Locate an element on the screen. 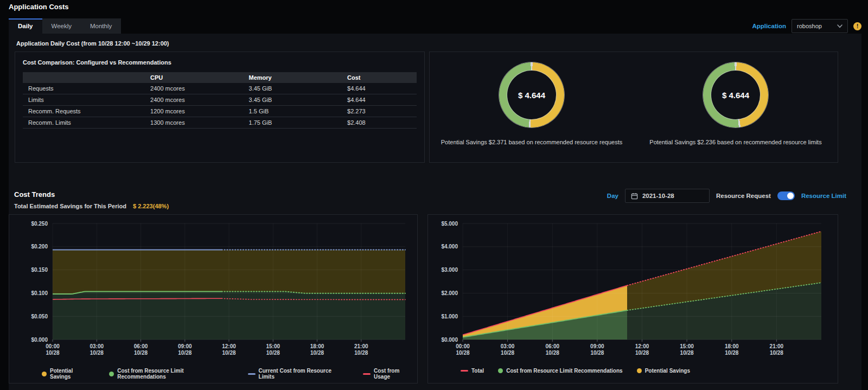 The image size is (868, 390). resource-toggle is located at coordinates (786, 196).